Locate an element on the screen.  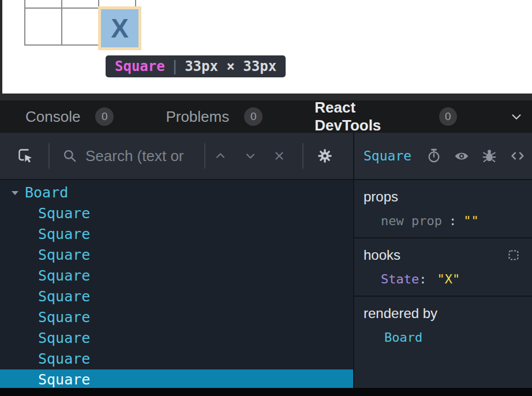
close-icon is located at coordinates (279, 156).